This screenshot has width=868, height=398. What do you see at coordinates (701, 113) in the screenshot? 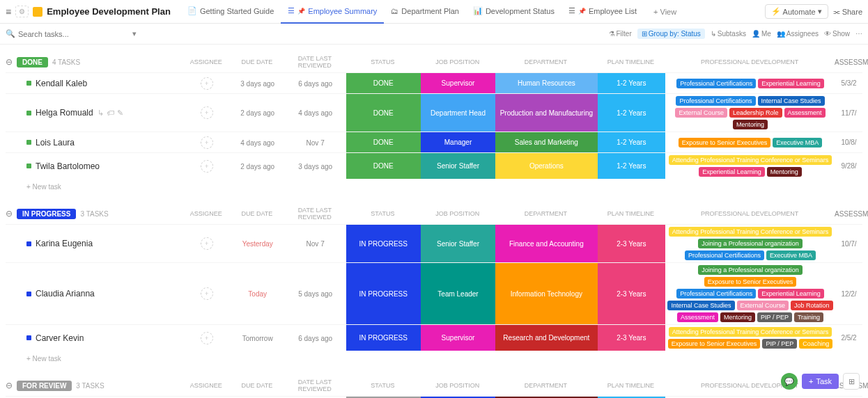
I see `dev-tag: External Course` at bounding box center [701, 113].